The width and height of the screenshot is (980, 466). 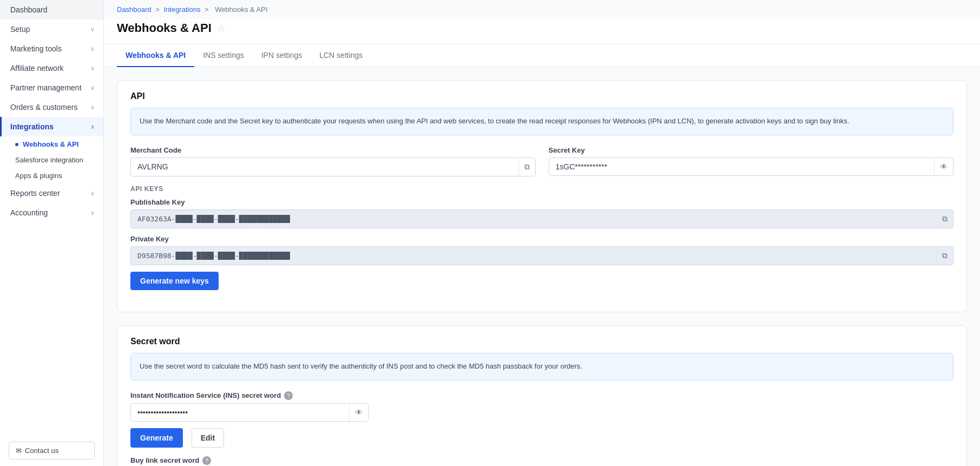 I want to click on secret-key-input-wrapper: 👁, so click(x=751, y=167).